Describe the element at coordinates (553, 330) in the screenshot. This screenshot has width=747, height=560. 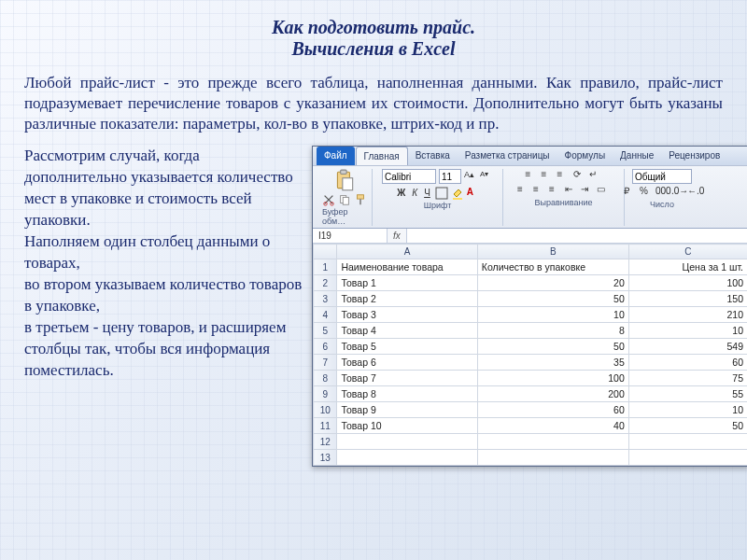
I see `cell: 8` at that location.